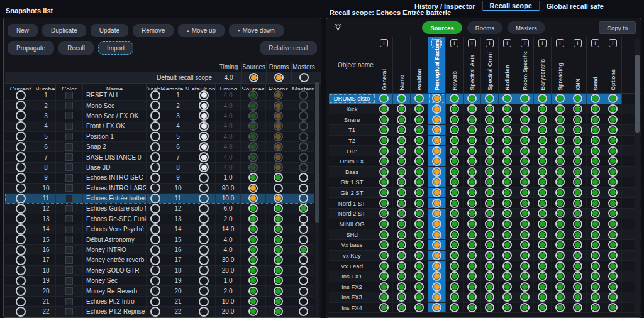 The height and width of the screenshot is (318, 644). What do you see at coordinates (317, 197) in the screenshot?
I see `snapshots-scrollbar` at bounding box center [317, 197].